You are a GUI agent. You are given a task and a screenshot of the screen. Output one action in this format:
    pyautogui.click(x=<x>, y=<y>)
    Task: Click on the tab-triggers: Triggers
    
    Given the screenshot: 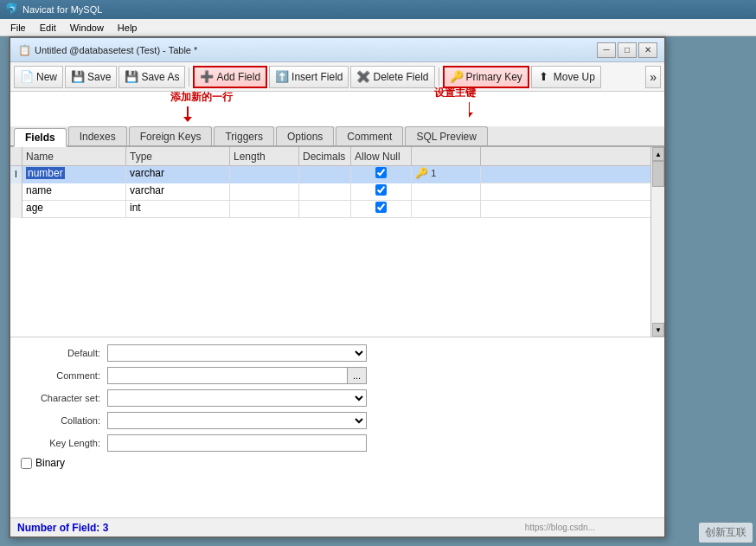 What is the action you would take?
    pyautogui.click(x=244, y=136)
    